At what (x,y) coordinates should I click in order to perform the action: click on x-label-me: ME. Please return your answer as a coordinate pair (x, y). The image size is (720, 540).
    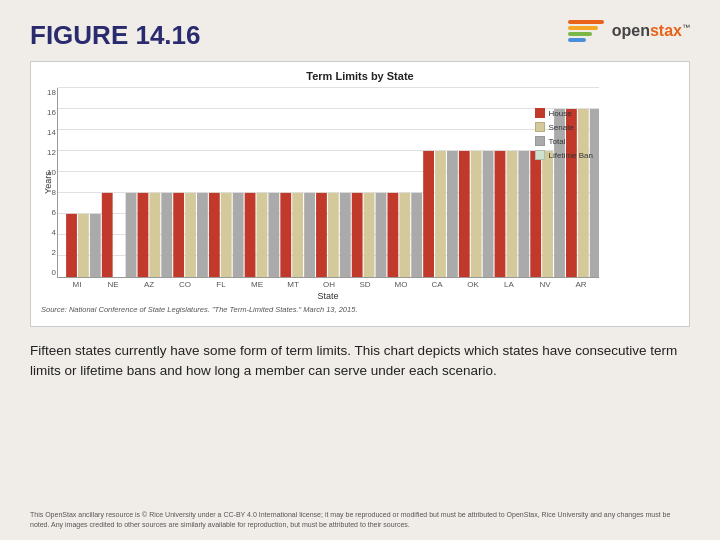
    Looking at the image, I should click on (257, 284).